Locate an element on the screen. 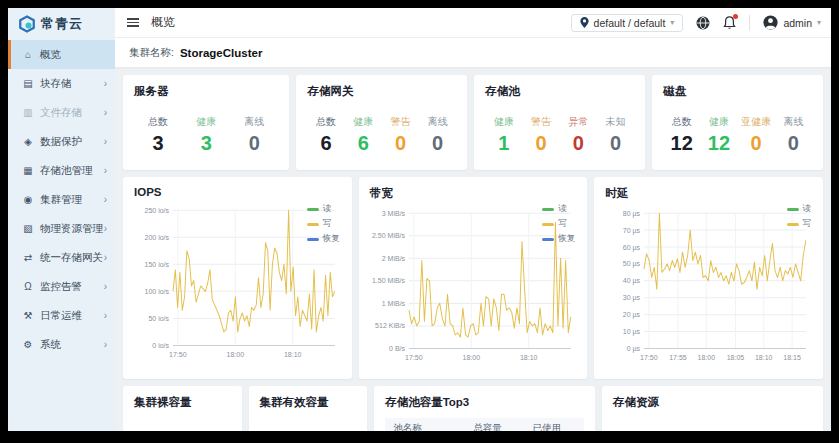  chart-bandwidth: 带宽 读 写 恢复 0 B/s512 KiB/s1 MiB/s1.50 MiB/… is located at coordinates (474, 278).